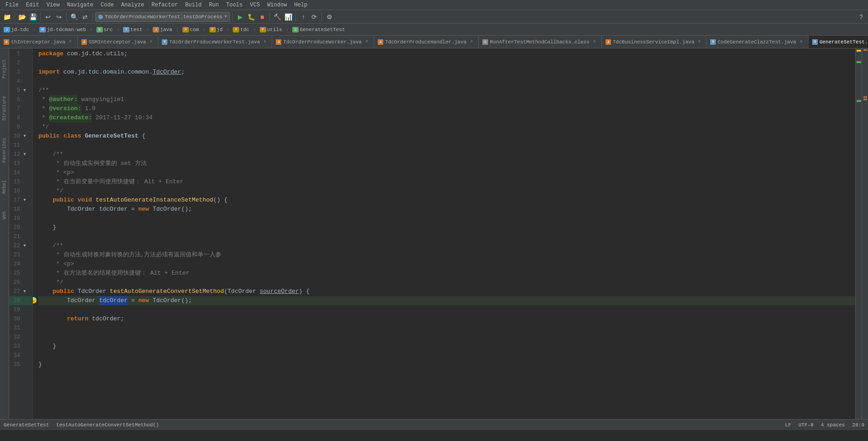  What do you see at coordinates (240, 17) in the screenshot?
I see `toolbar-run-btn: ▶` at bounding box center [240, 17].